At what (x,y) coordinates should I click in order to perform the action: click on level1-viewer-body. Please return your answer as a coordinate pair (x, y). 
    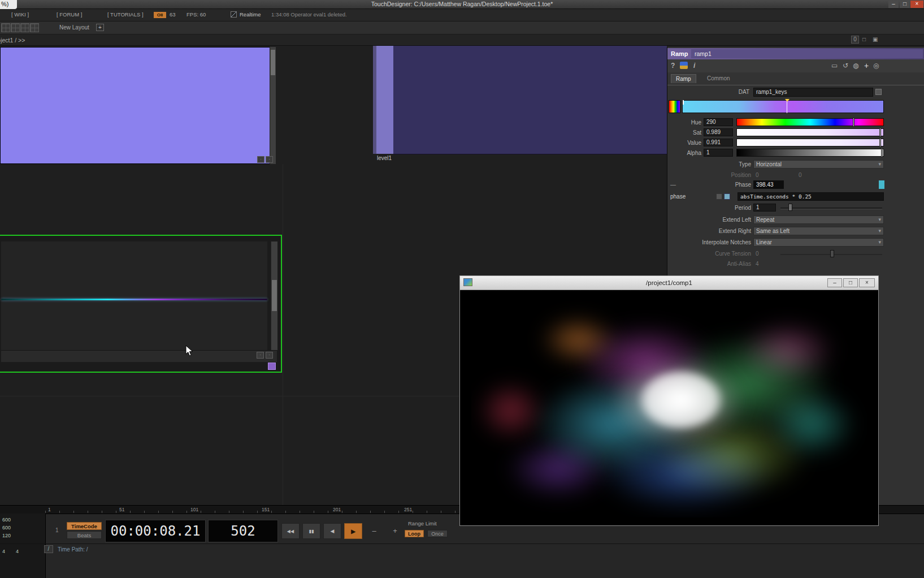
    Looking at the image, I should click on (530, 100).